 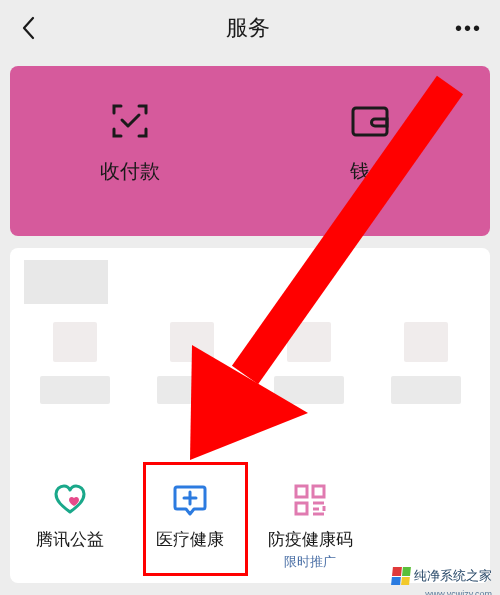 I want to click on service-label: 防疫健康码, so click(x=310, y=540).